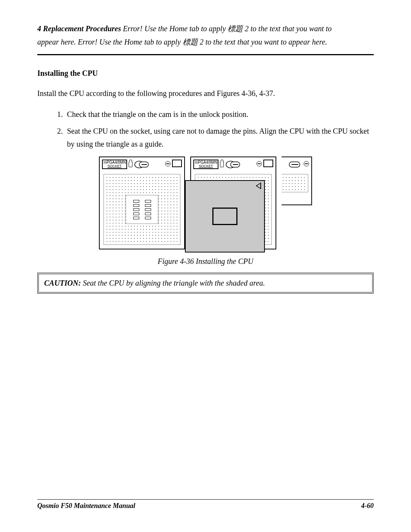  What do you see at coordinates (206, 73) in the screenshot?
I see `section-heading: Installing the CPU` at bounding box center [206, 73].